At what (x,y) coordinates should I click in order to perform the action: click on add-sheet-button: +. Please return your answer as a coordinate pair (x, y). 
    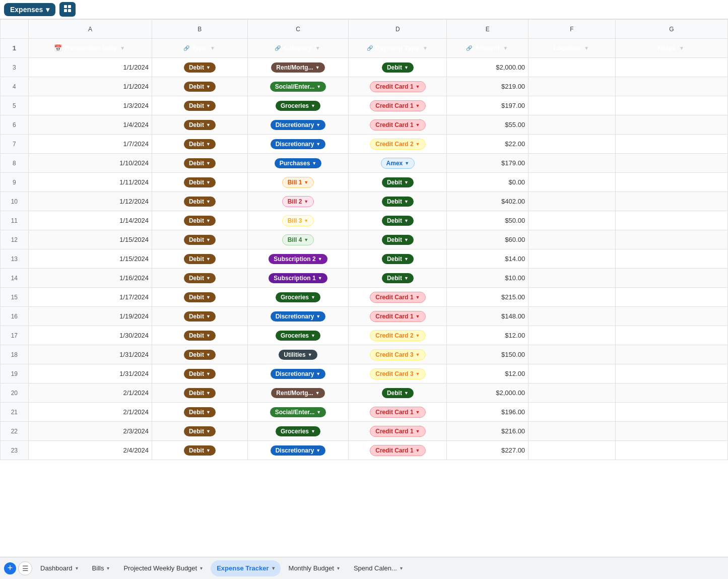
    Looking at the image, I should click on (10, 568).